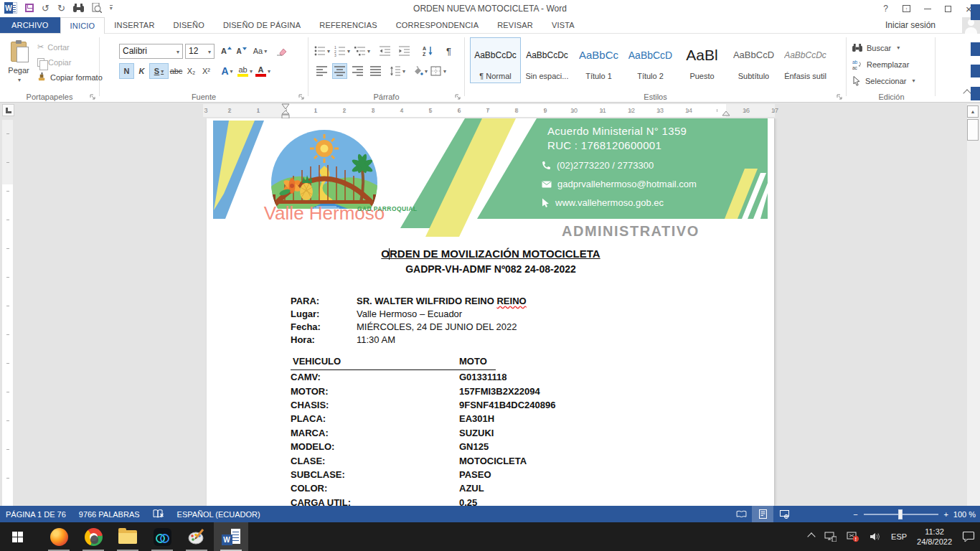  Describe the element at coordinates (159, 71) in the screenshot. I see `underline-button: S` at that location.